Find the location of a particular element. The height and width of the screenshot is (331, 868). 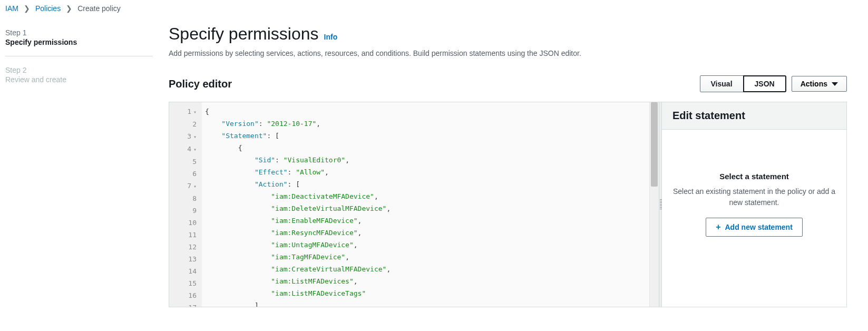

edit-statement-panel: Edit statement Select a statement Select… is located at coordinates (754, 205).